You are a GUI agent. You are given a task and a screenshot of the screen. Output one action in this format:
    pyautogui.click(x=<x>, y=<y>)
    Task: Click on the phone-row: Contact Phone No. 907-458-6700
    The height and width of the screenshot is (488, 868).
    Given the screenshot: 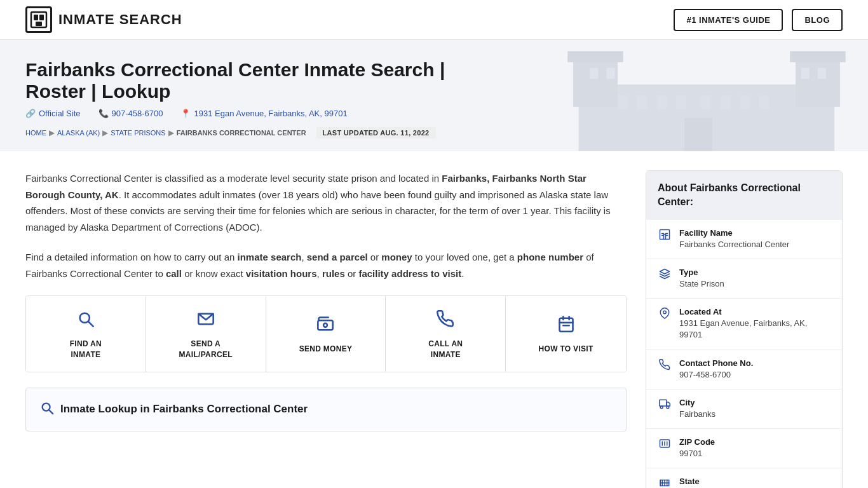 What is the action you would take?
    pyautogui.click(x=744, y=370)
    